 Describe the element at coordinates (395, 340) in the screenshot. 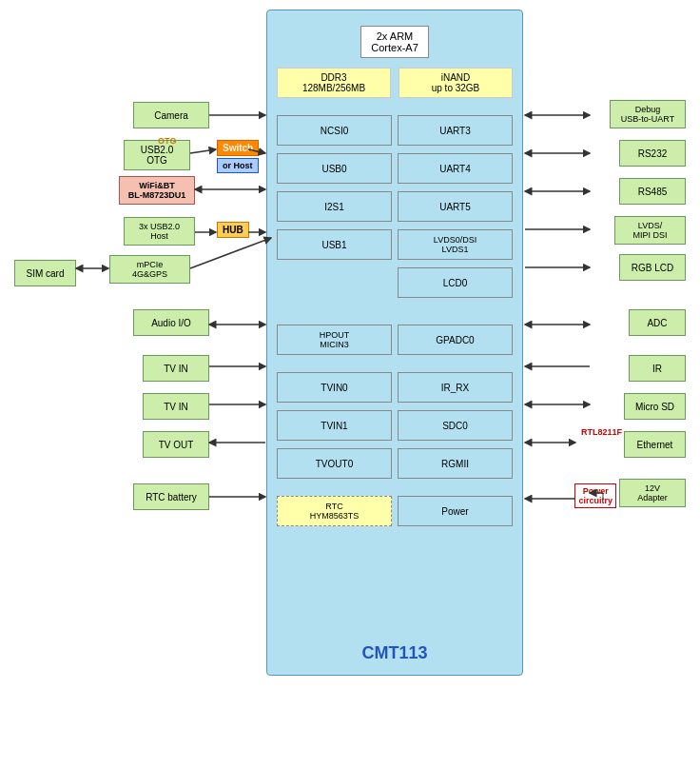

I see `io-row-5: HPOUTMICIN3 GPADC0` at that location.